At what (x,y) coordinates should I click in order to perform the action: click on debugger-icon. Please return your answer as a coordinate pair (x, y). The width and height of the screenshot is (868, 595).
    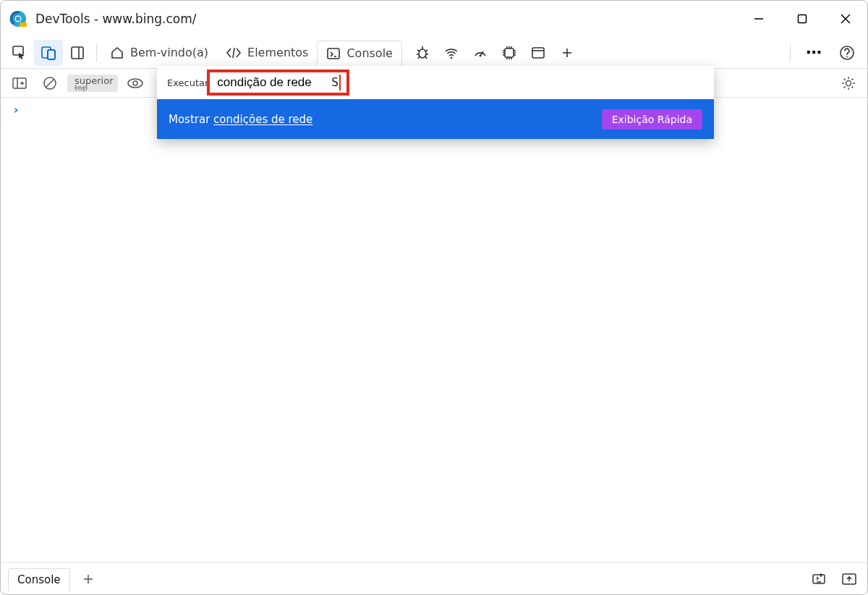
    Looking at the image, I should click on (422, 53).